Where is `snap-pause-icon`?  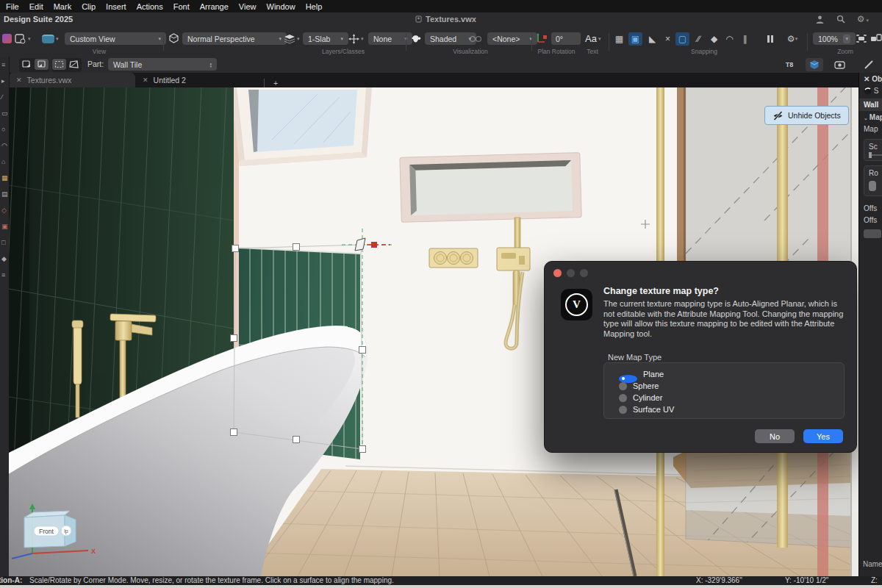 snap-pause-icon is located at coordinates (770, 39).